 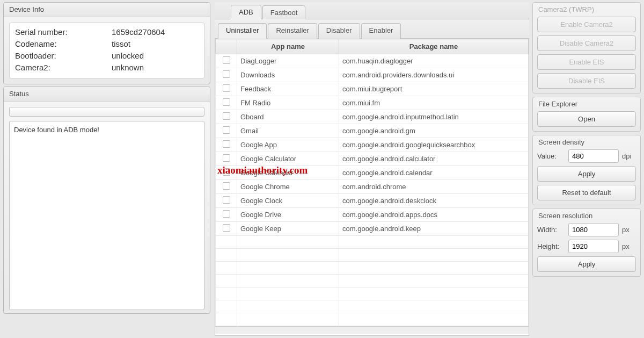 What do you see at coordinates (288, 187) in the screenshot?
I see `cell-app-name: Google Chrome` at bounding box center [288, 187].